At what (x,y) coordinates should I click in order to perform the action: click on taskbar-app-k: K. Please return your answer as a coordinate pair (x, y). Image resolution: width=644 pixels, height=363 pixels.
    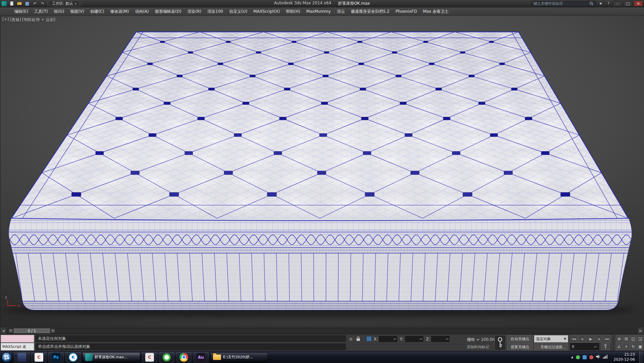
    Looking at the image, I should click on (73, 357).